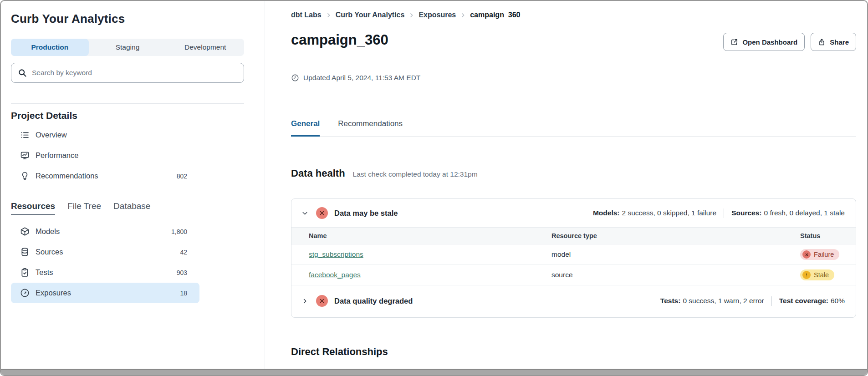  I want to click on tab-file-tree: File Tree, so click(84, 208).